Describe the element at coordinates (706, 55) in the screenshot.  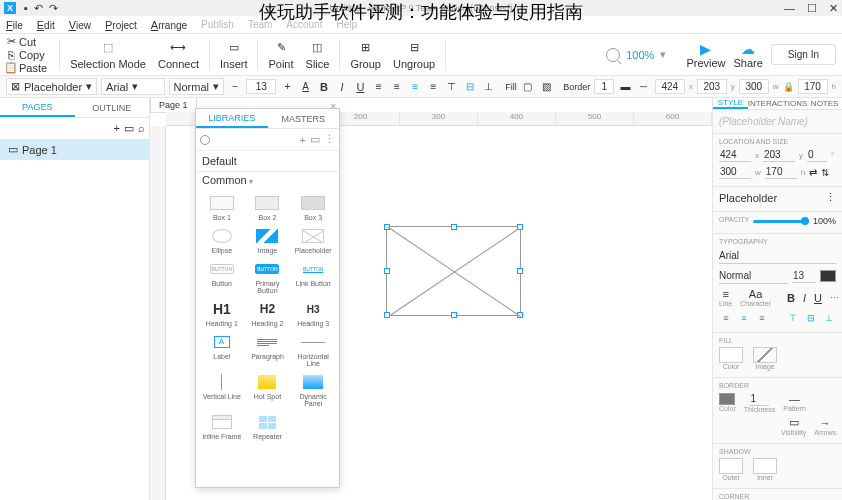
I see `preview-button: ▶Preview` at that location.